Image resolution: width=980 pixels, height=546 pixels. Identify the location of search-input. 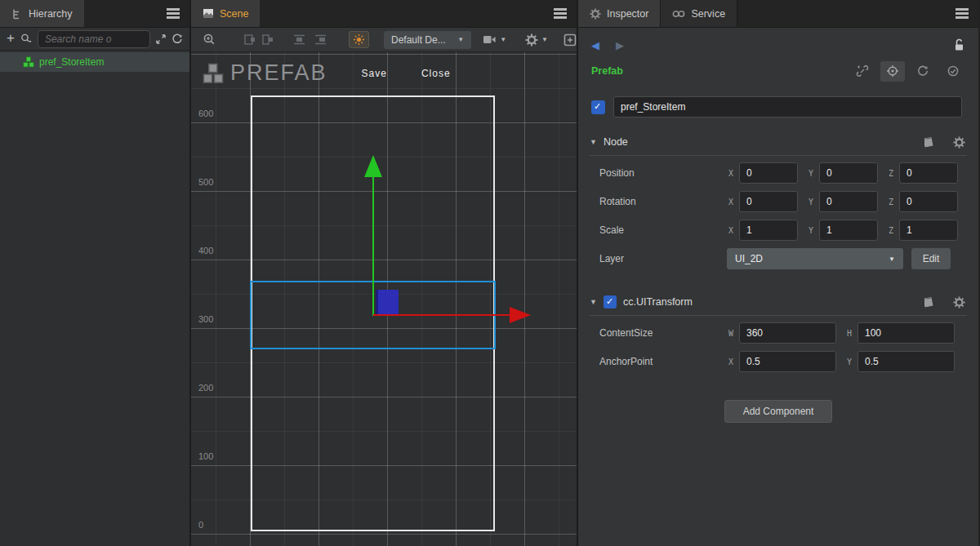
(94, 39).